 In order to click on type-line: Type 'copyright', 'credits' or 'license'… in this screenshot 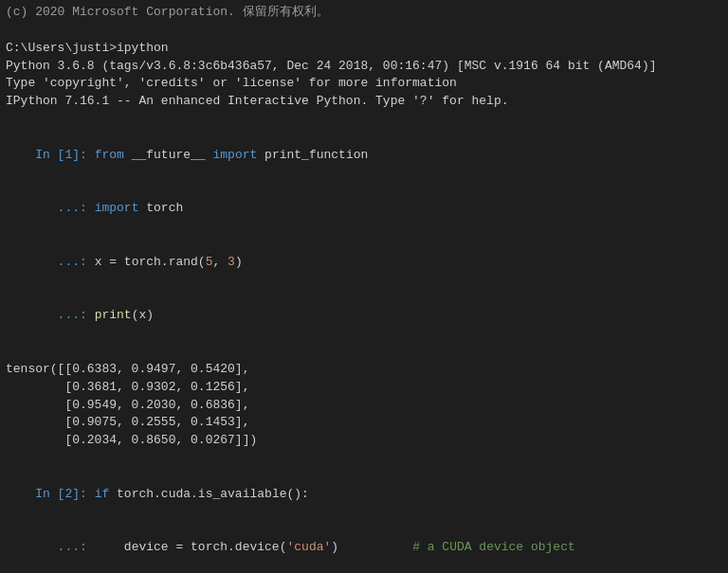, I will do `click(364, 83)`.